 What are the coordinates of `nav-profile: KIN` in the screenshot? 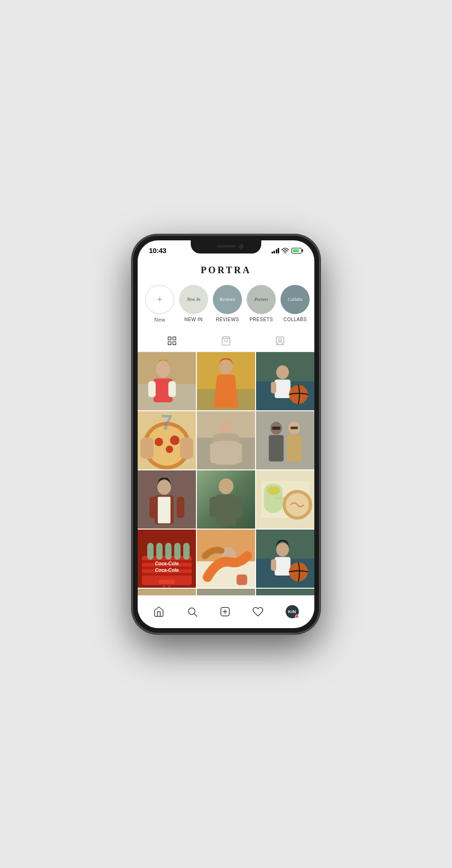 It's located at (292, 612).